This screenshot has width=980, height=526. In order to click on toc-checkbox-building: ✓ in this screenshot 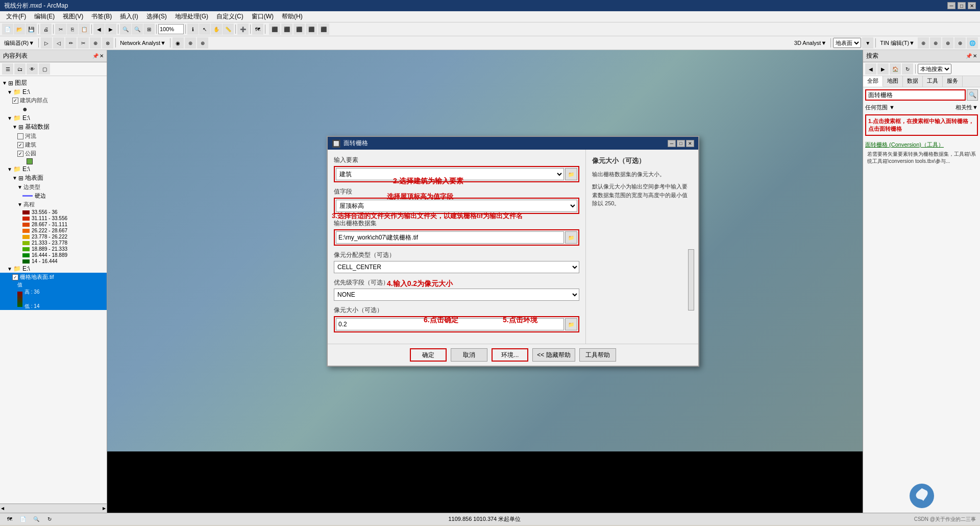, I will do `click(20, 145)`.